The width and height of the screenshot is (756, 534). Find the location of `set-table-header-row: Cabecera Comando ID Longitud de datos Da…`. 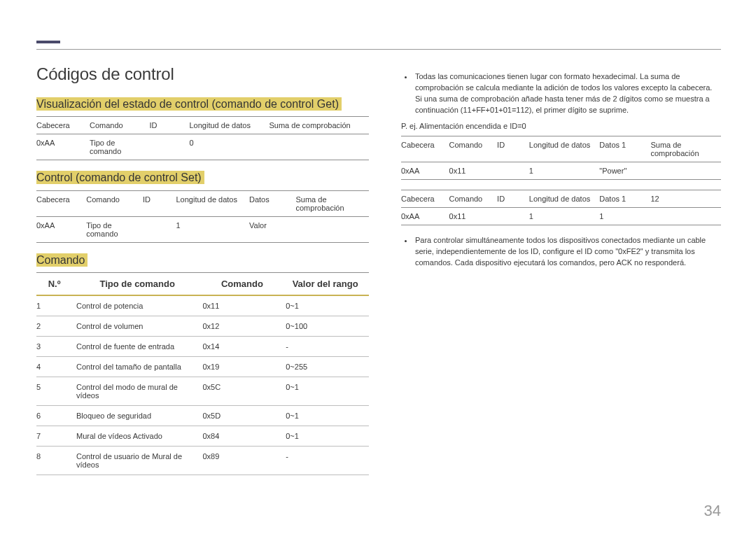

set-table-header-row: Cabecera Comando ID Longitud de datos Da… is located at coordinates (203, 203).